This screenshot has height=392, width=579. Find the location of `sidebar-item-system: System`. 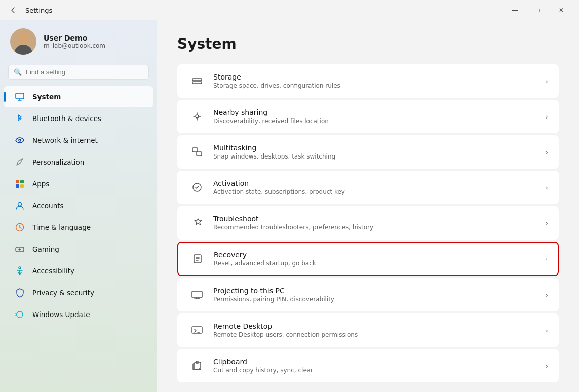

sidebar-item-system: System is located at coordinates (79, 97).